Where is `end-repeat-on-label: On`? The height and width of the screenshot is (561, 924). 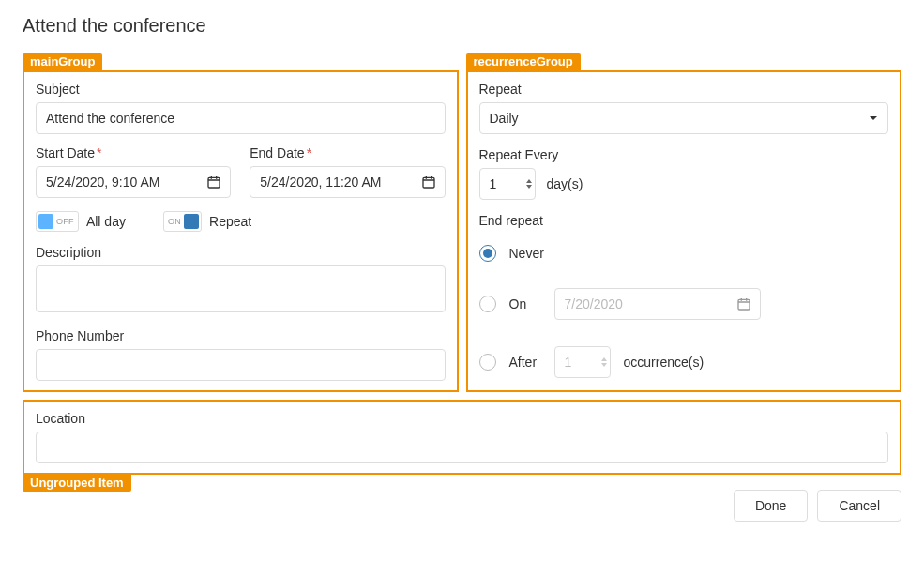 end-repeat-on-label: On is located at coordinates (525, 304).